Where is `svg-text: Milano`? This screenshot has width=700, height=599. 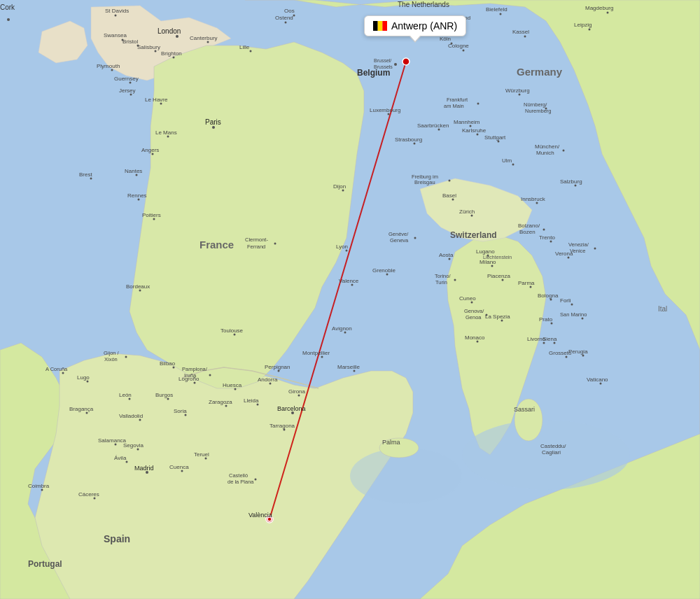 svg-text: Milano is located at coordinates (488, 262).